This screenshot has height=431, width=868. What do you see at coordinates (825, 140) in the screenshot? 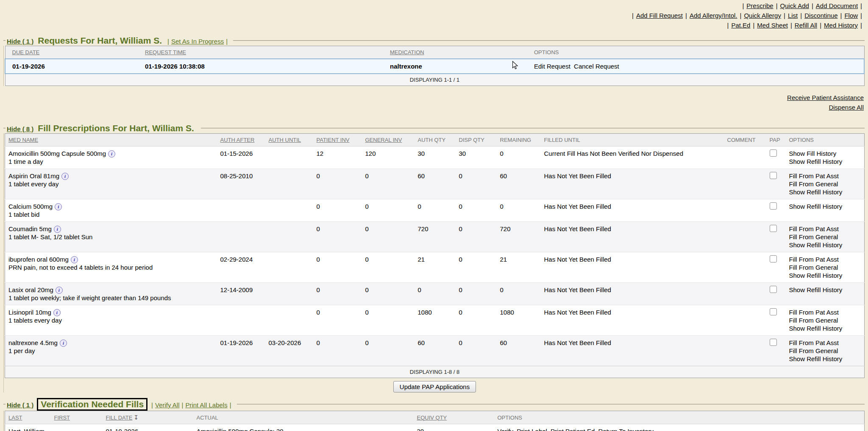
I see `col-header-options: OPTIONS` at bounding box center [825, 140].